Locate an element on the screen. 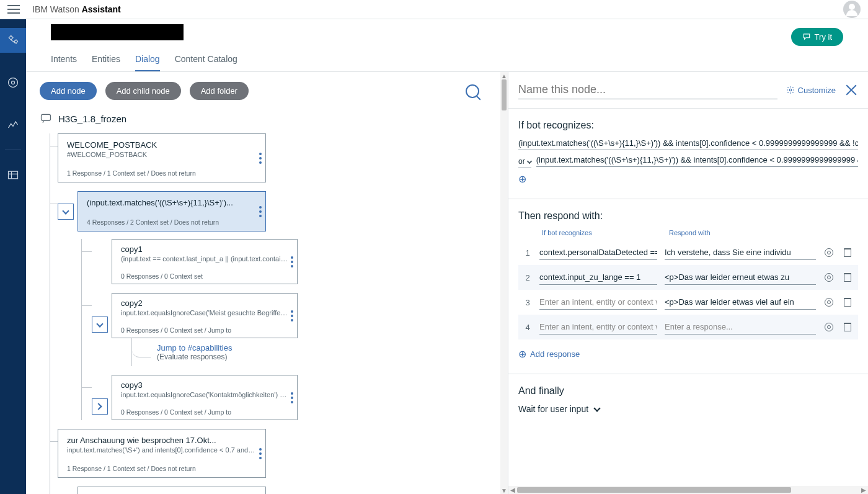 The image size is (868, 494). node-title: (input.text.matches('((\S+\s+){11,}\S+)'… is located at coordinates (172, 202).